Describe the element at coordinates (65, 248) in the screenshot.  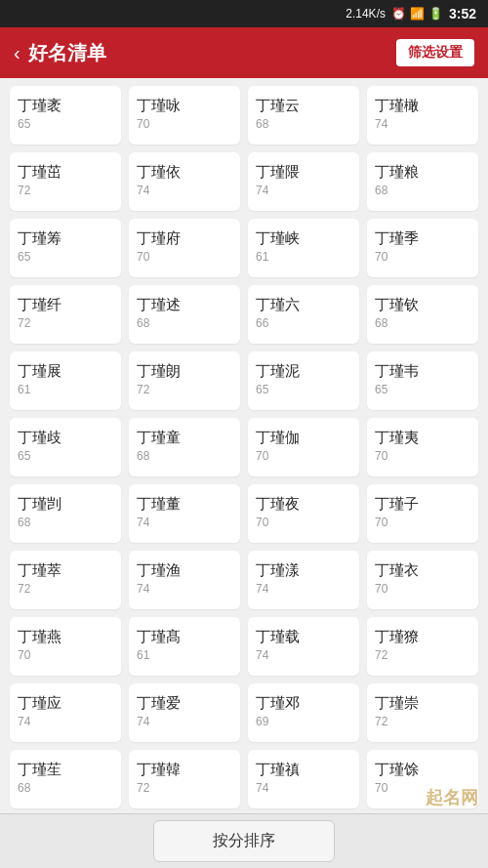
I see `name-card: 丁瑾筹65` at that location.